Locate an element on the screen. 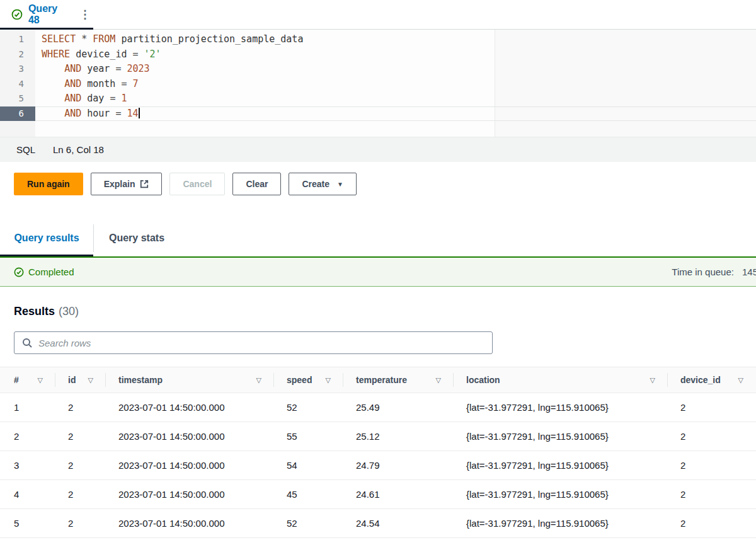  text-cursor is located at coordinates (139, 113).